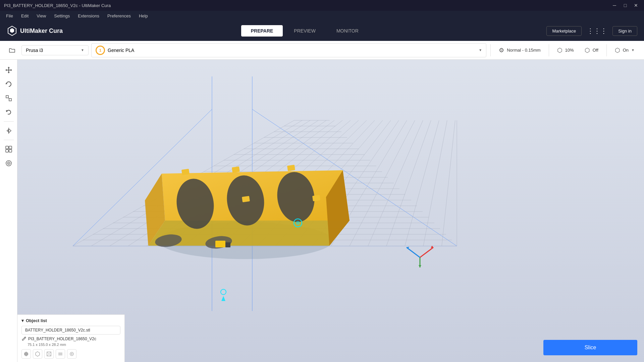  I want to click on mirror-tool-button, so click(9, 131).